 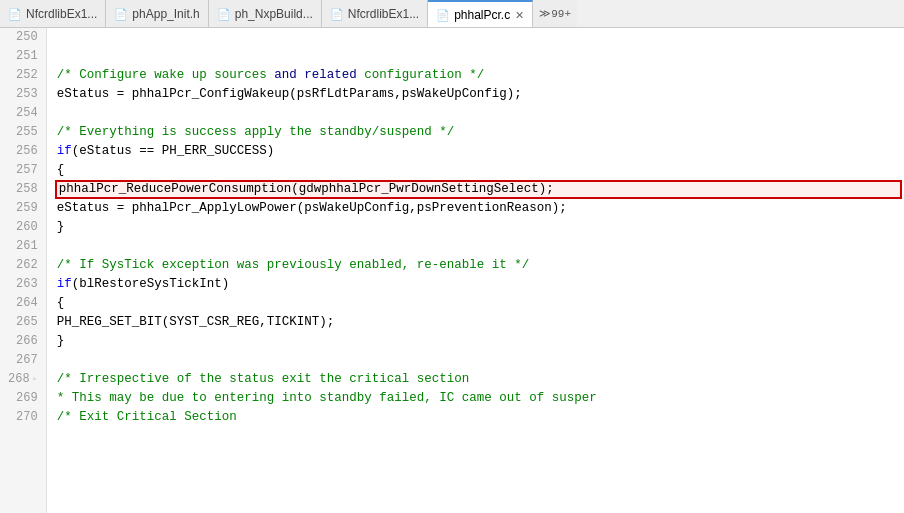 What do you see at coordinates (271, 76) in the screenshot?
I see `code-comment-252: /* Configure wake up sources and related…` at bounding box center [271, 76].